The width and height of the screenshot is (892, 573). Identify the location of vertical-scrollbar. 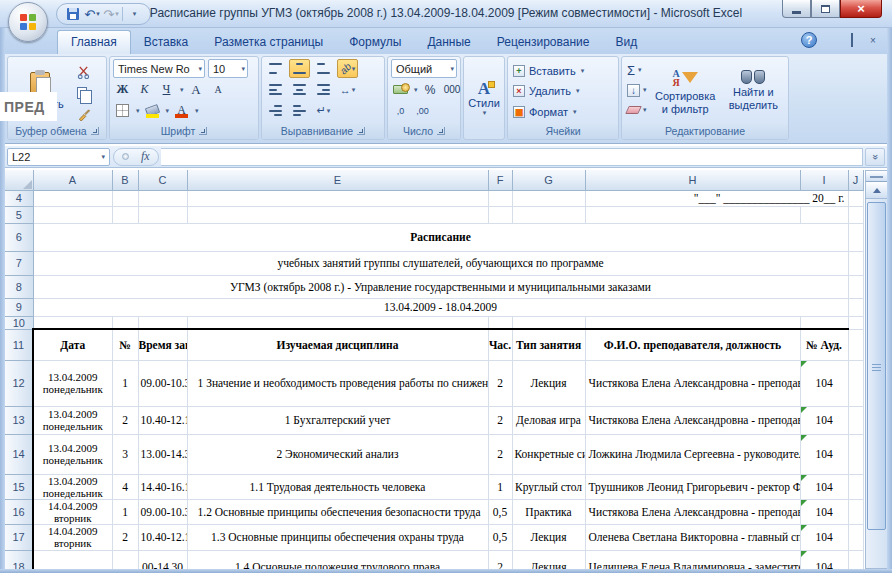
(876, 370).